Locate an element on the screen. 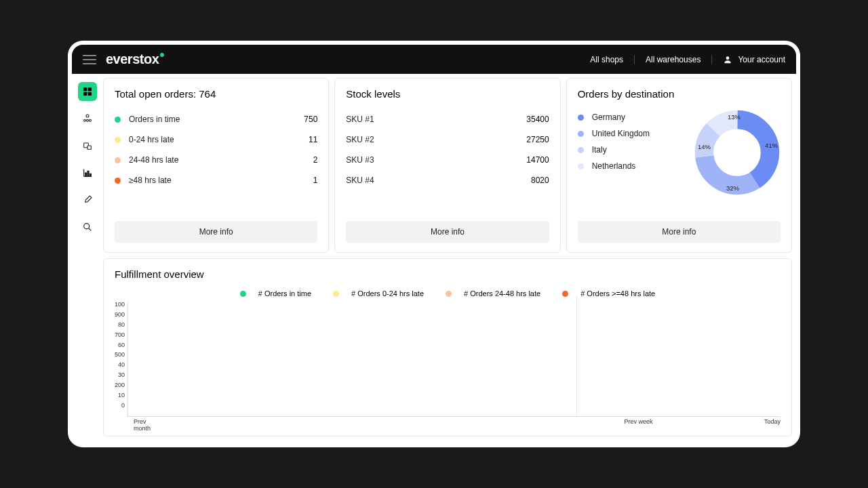  all-shops-link: All shops is located at coordinates (607, 60).